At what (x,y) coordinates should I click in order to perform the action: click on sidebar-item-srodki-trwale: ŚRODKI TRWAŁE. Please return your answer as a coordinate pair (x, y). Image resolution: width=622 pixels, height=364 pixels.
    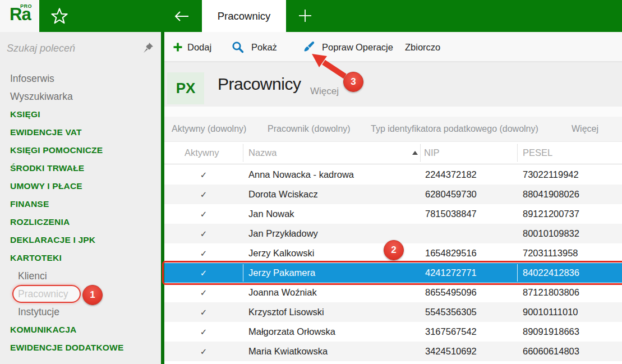
    Looking at the image, I should click on (81, 168).